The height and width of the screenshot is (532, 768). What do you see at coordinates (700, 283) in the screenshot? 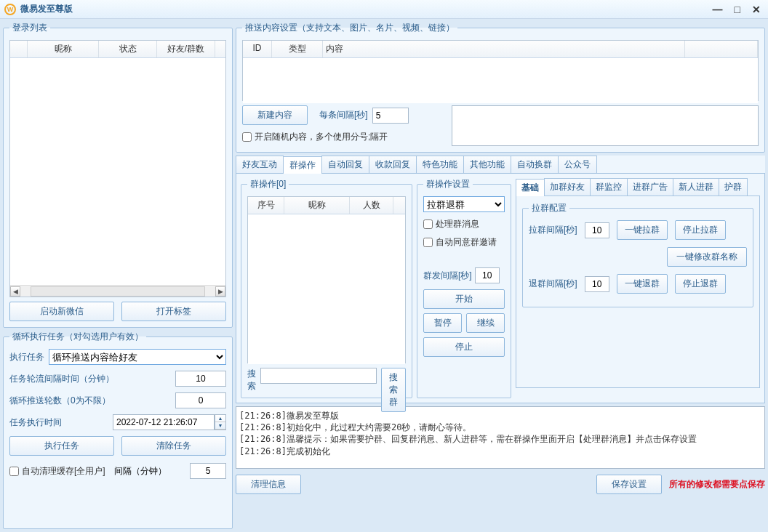
I see `stop-quit-button: 停止退群` at bounding box center [700, 283].